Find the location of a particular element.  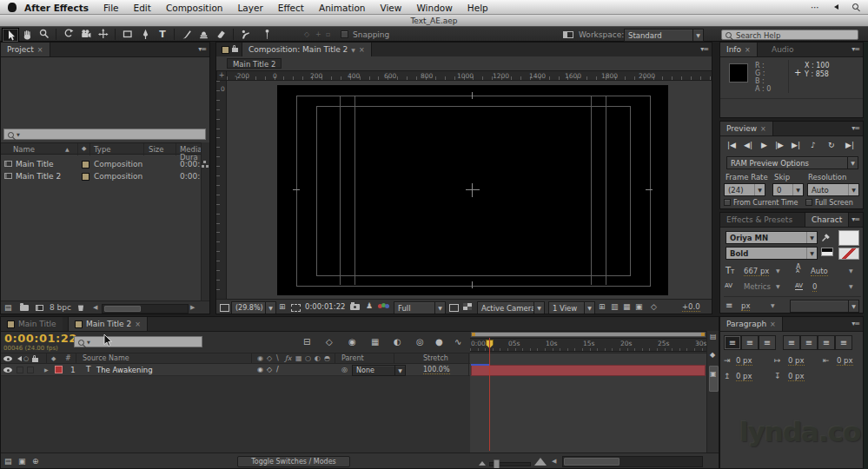

new-folder-icon is located at coordinates (24, 307).